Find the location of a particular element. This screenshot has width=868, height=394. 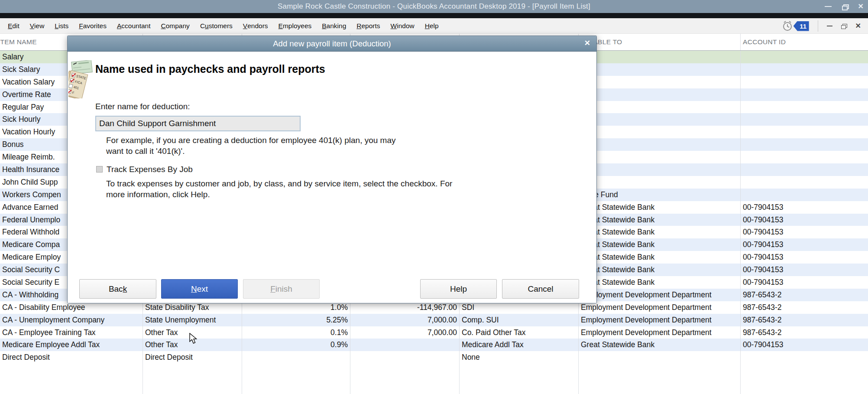

cell-item-name: CA - Employee Training Tax is located at coordinates (71, 333).